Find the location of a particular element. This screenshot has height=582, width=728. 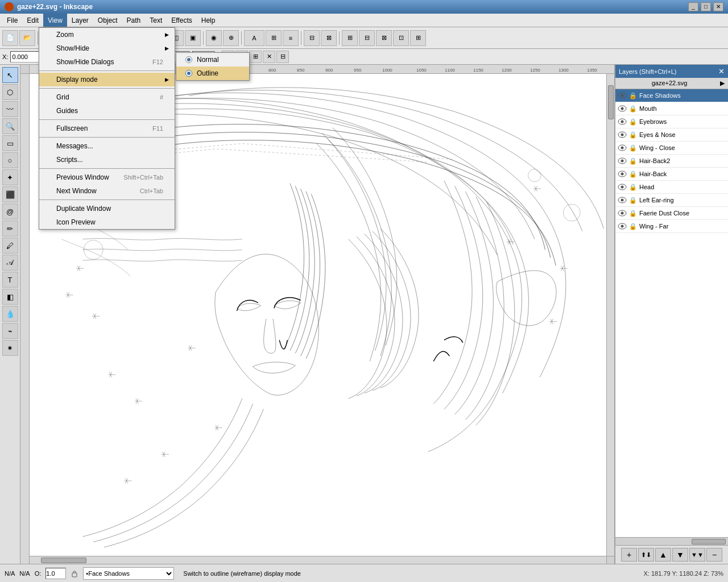

dm-outline: Outline is located at coordinates (213, 73).